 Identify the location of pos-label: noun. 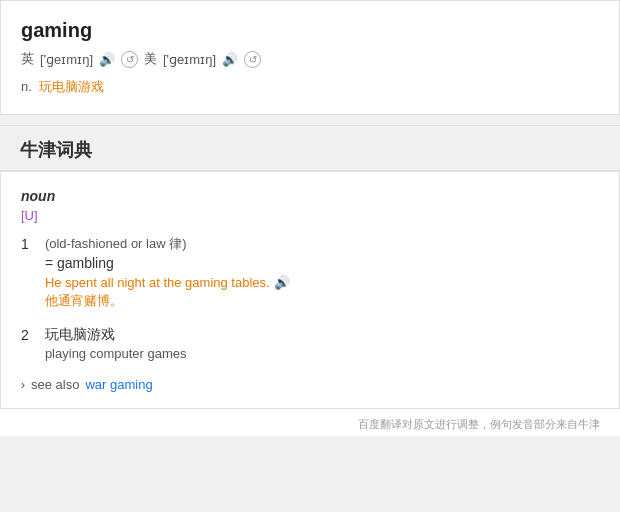
(310, 196).